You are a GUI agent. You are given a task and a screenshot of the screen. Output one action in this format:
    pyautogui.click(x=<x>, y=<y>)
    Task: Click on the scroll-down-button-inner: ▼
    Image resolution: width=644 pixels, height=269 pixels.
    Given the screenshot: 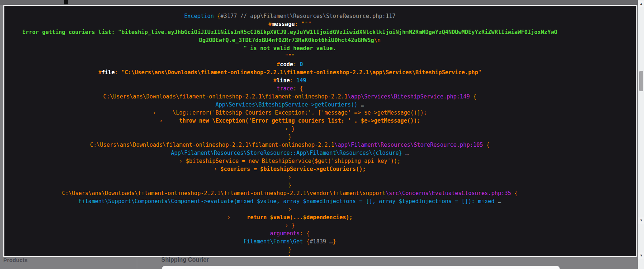 What is the action you would take?
    pyautogui.click(x=641, y=220)
    